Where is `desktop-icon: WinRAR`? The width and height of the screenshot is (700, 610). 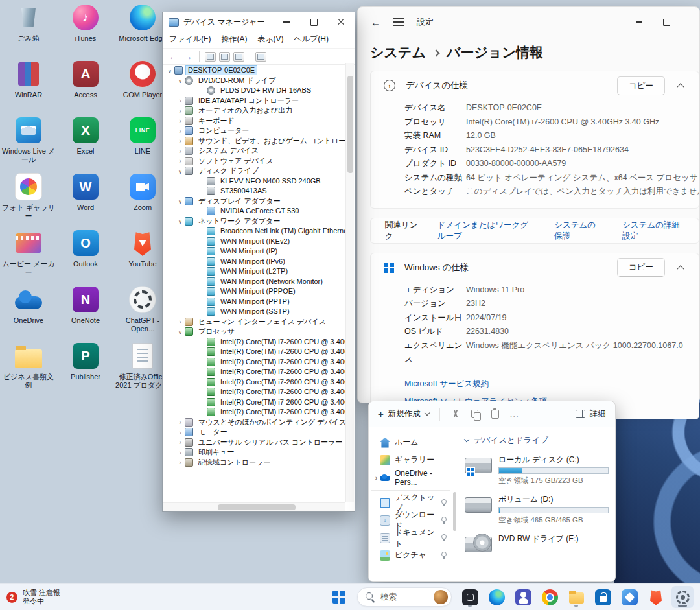 desktop-icon: WinRAR is located at coordinates (29, 87).